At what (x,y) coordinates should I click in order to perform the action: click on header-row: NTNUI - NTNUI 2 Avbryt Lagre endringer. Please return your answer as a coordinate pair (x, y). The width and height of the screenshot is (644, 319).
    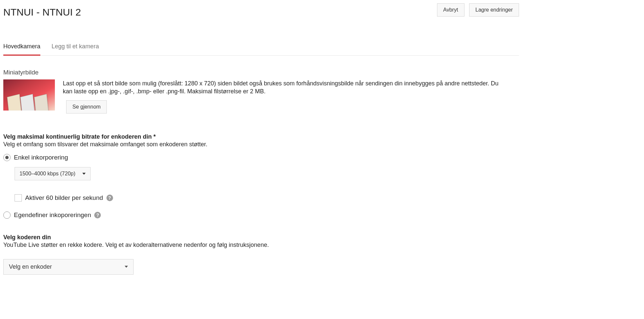
    Looking at the image, I should click on (261, 11).